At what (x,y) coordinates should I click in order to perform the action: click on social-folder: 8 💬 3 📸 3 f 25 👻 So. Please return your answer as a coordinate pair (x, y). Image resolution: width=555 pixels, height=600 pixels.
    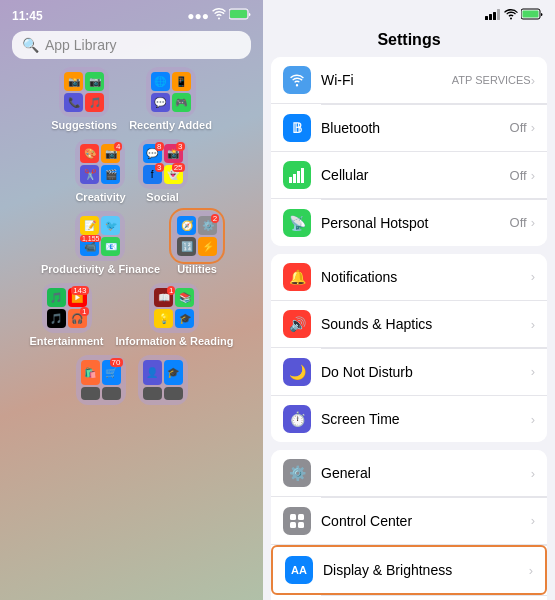
    Looking at the image, I should click on (163, 173).